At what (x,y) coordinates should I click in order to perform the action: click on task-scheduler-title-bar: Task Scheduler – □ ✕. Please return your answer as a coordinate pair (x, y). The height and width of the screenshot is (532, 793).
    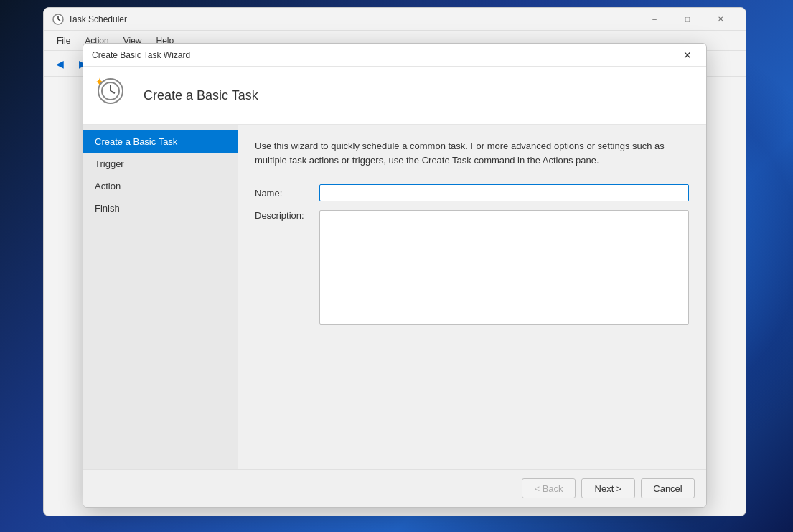
    Looking at the image, I should click on (395, 19).